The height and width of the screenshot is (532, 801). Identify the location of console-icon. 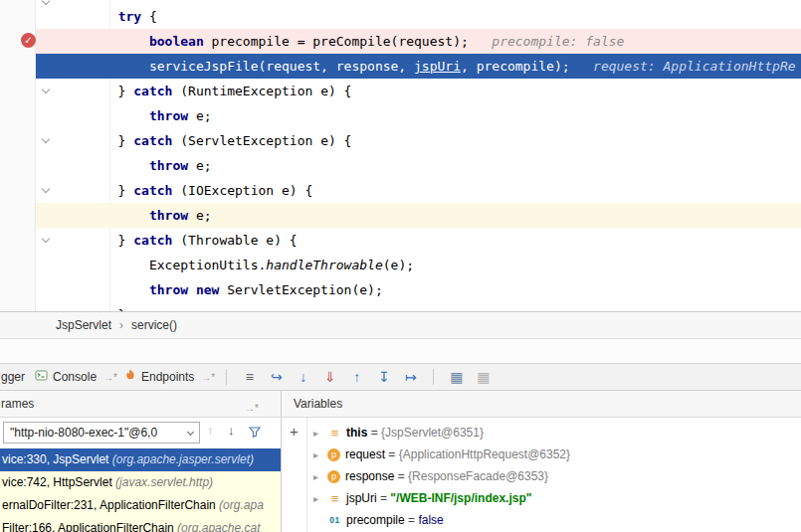
(42, 377).